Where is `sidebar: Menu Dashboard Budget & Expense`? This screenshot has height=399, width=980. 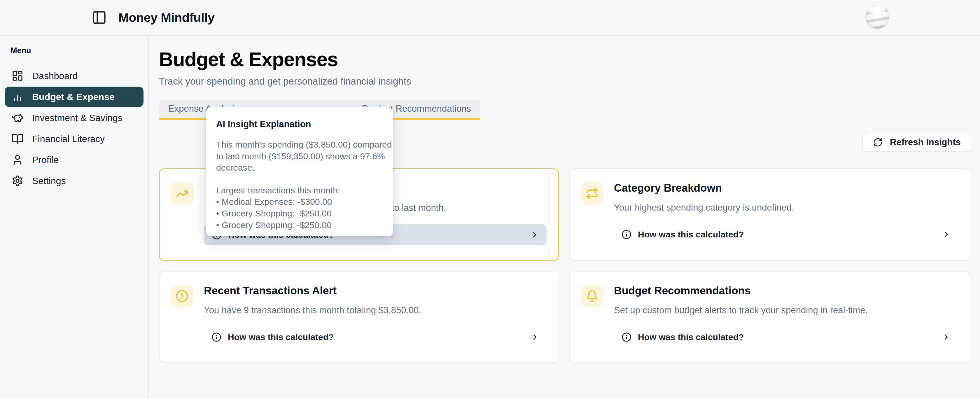
sidebar: Menu Dashboard Budget & Expense is located at coordinates (75, 217).